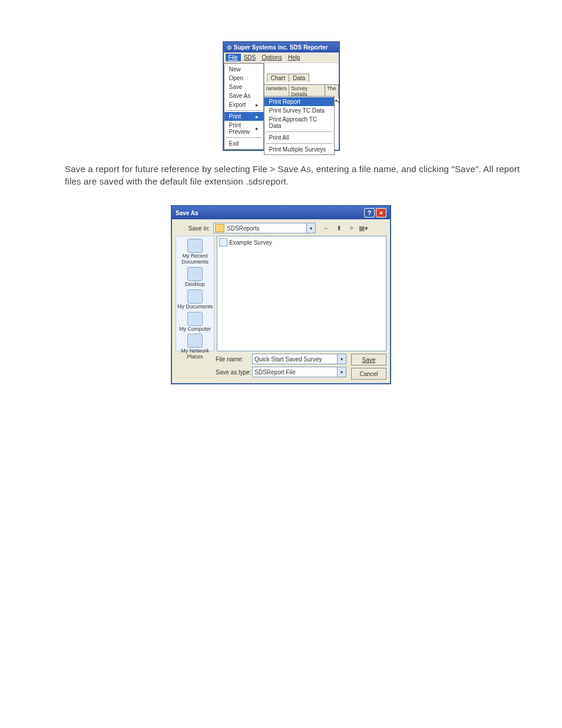 The image size is (562, 728). Describe the element at coordinates (233, 58) in the screenshot. I see `menu-file: File` at that location.